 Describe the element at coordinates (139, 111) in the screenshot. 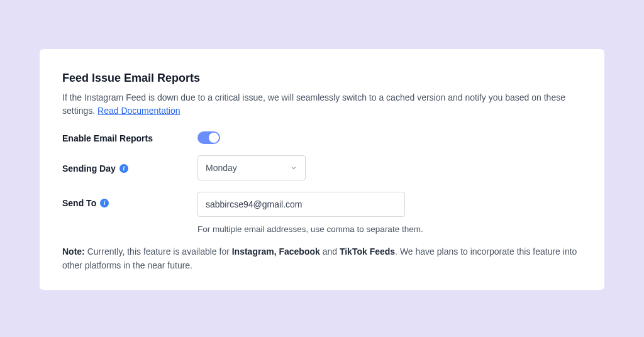

I see `read-documentation-link: Read Documentation` at that location.